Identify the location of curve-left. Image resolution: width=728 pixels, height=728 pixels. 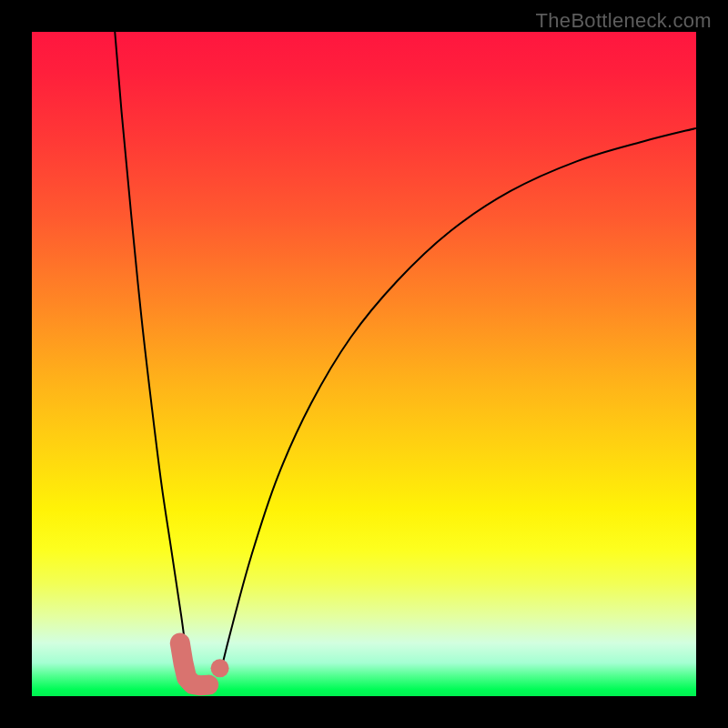
(154, 360).